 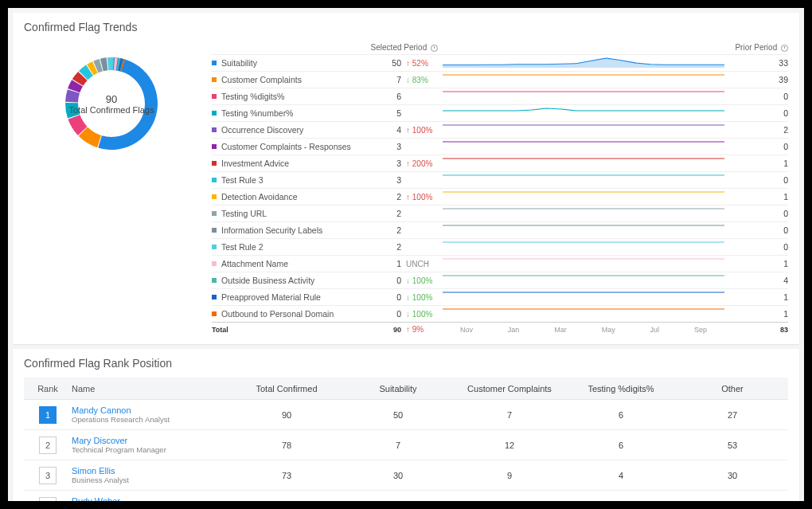 I want to click on person-name: Simon Ellis, so click(x=151, y=471).